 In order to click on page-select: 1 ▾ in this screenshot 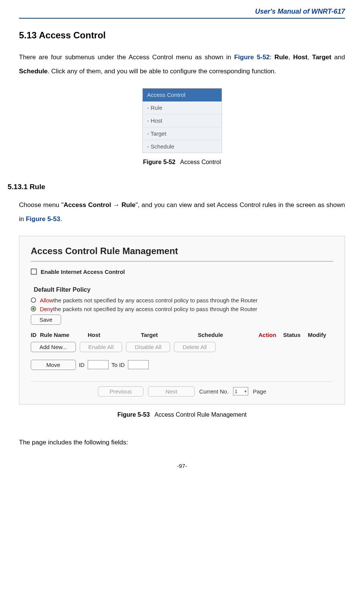, I will do `click(241, 391)`.